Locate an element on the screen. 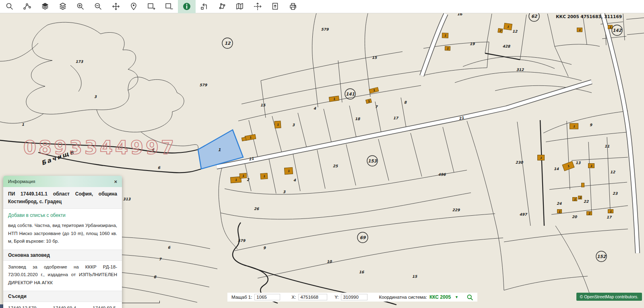  search-tool-button is located at coordinates (10, 6).